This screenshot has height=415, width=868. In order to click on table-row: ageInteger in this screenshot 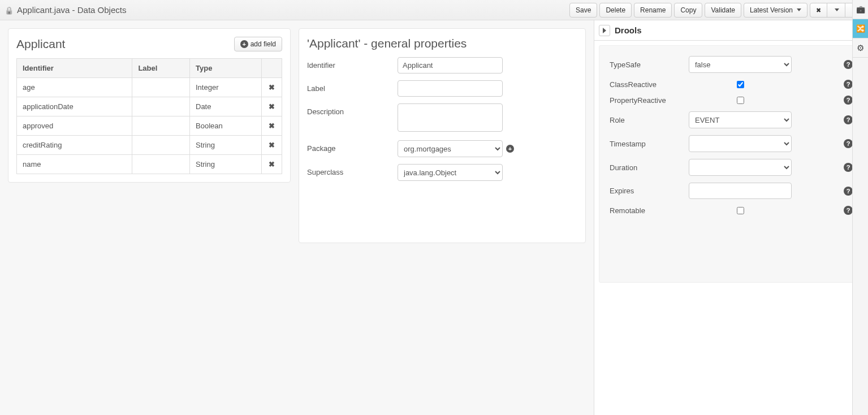, I will do `click(149, 88)`.